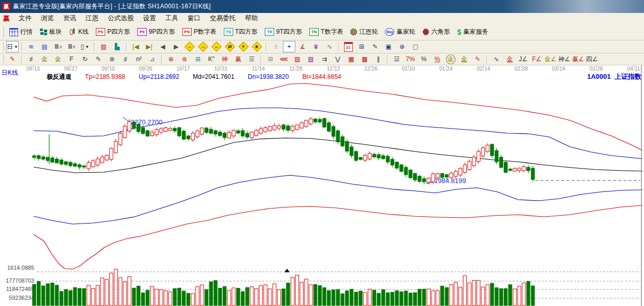  I want to click on menu-formula-picker: 公式选股, so click(121, 19).